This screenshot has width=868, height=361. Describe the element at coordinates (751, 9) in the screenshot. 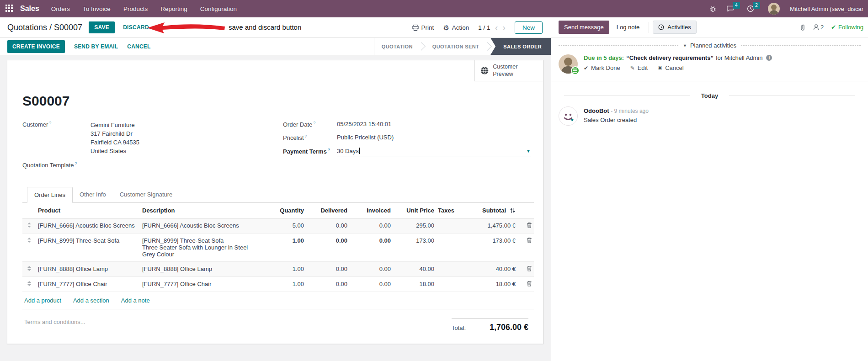

I see `activities-clock-icon: 2` at that location.